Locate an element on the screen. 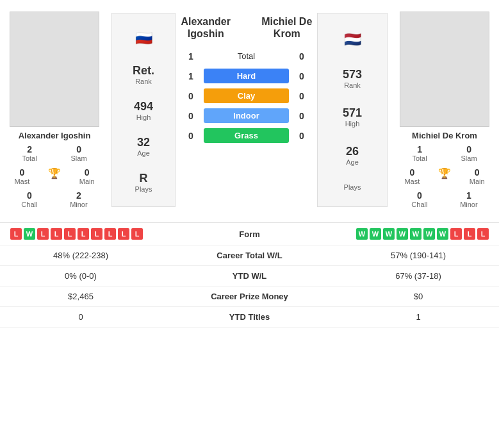  player1-photo is located at coordinates (54, 69).